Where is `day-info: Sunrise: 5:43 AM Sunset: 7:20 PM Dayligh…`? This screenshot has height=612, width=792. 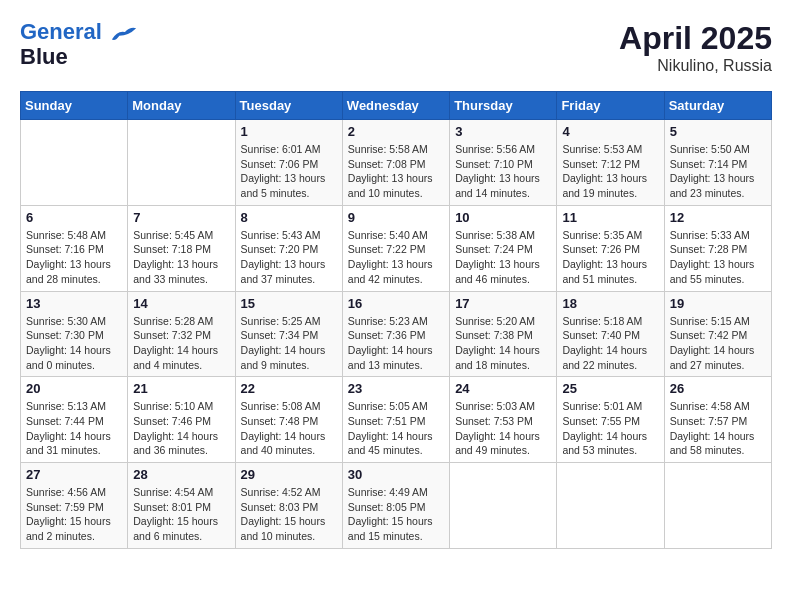 day-info: Sunrise: 5:43 AM Sunset: 7:20 PM Dayligh… is located at coordinates (289, 258).